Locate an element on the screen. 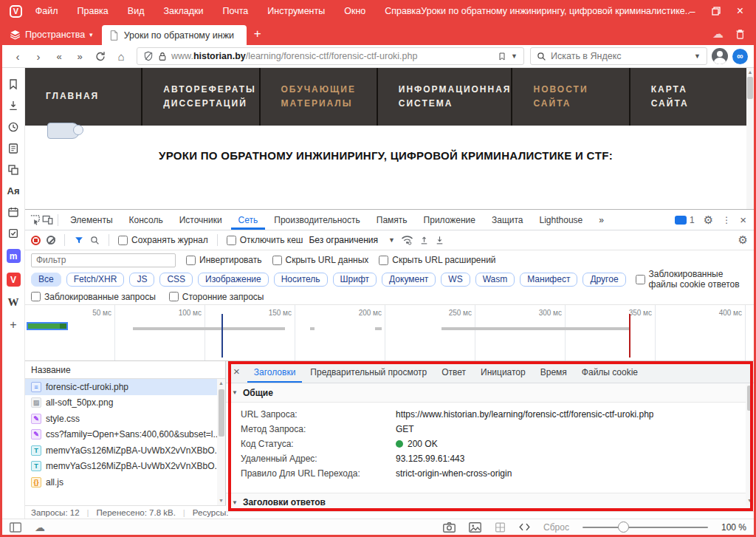  windows-panel-icon is located at coordinates (13, 170).